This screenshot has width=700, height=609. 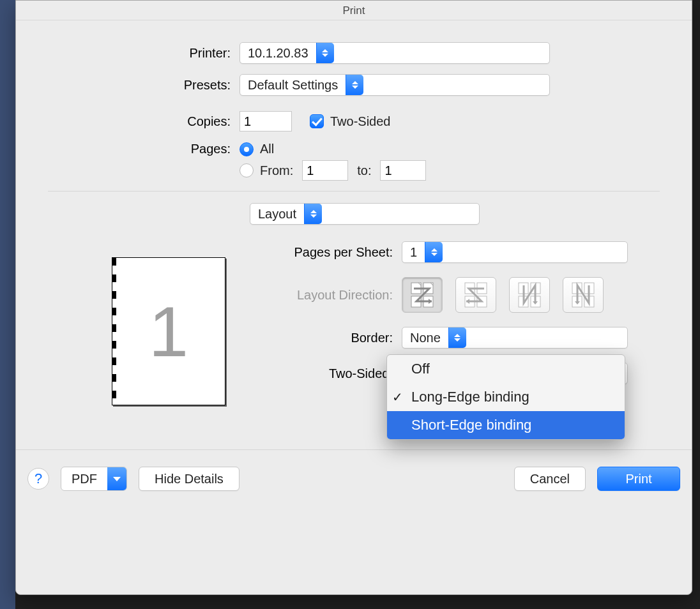 I want to click on printer-label: Printer:, so click(x=144, y=54).